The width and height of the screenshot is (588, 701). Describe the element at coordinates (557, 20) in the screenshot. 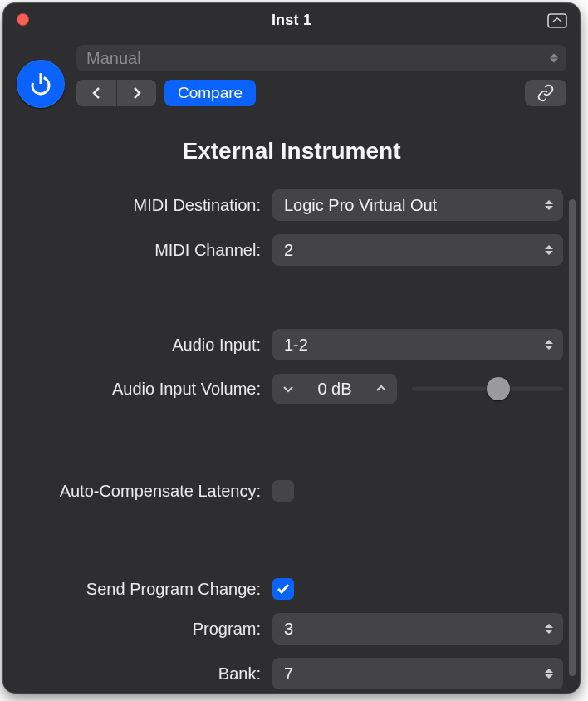

I see `view-mode-icon` at that location.